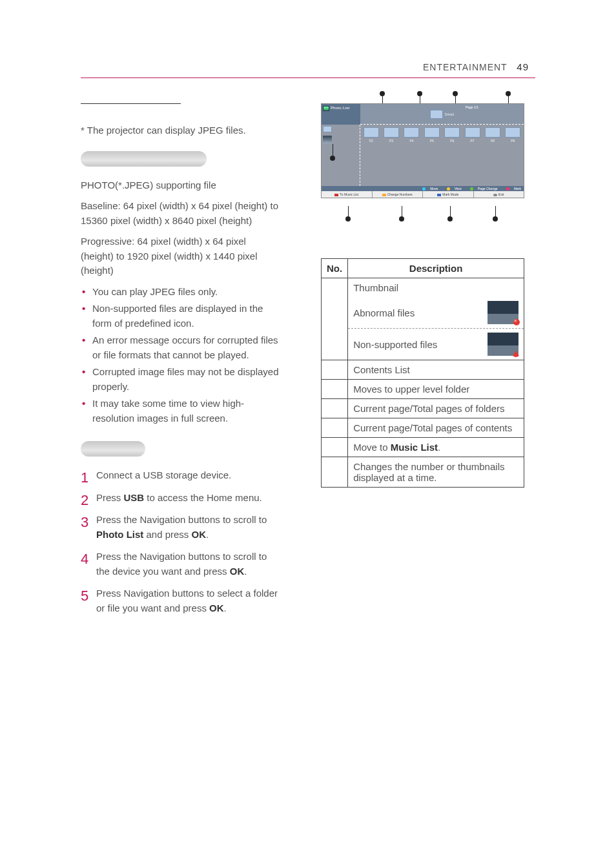 The width and height of the screenshot is (616, 844). I want to click on header-divider, so click(308, 77).